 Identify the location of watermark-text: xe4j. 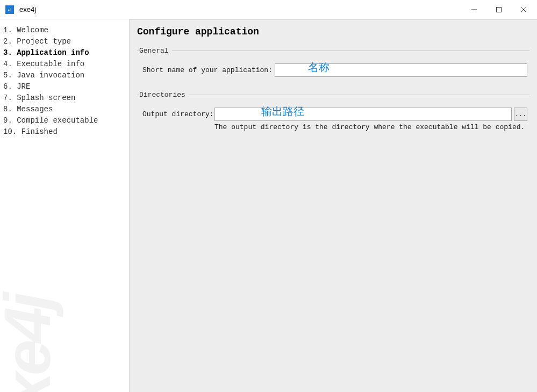
(32, 344).